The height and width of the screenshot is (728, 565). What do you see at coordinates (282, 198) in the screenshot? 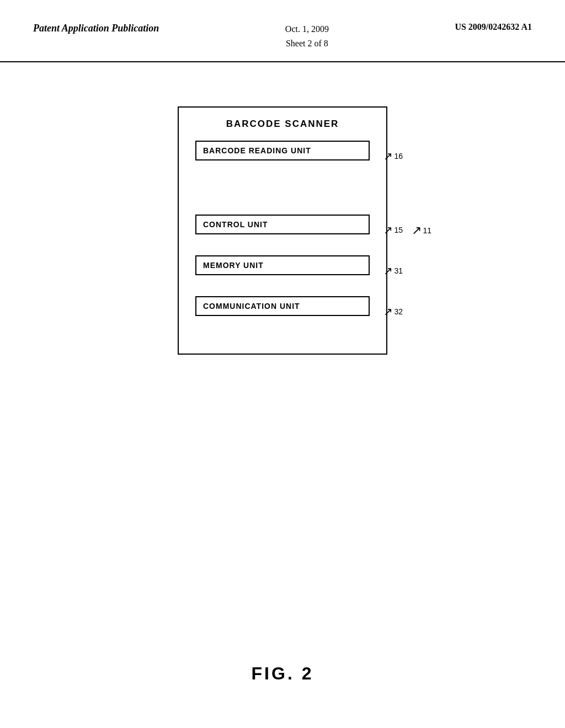
I see `spacer` at bounding box center [282, 198].